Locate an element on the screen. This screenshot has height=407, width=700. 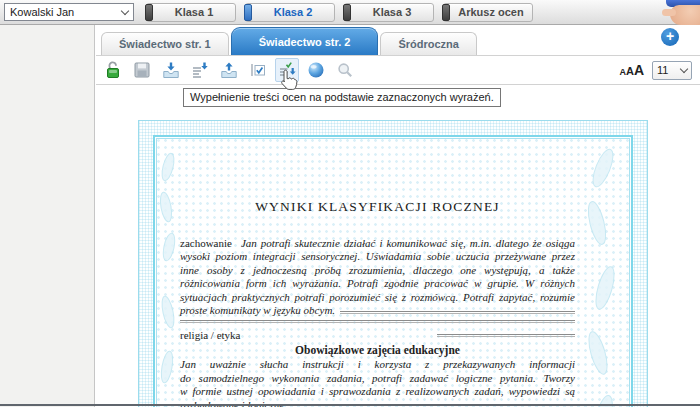
tab-label: Klasa 1 is located at coordinates (194, 12).